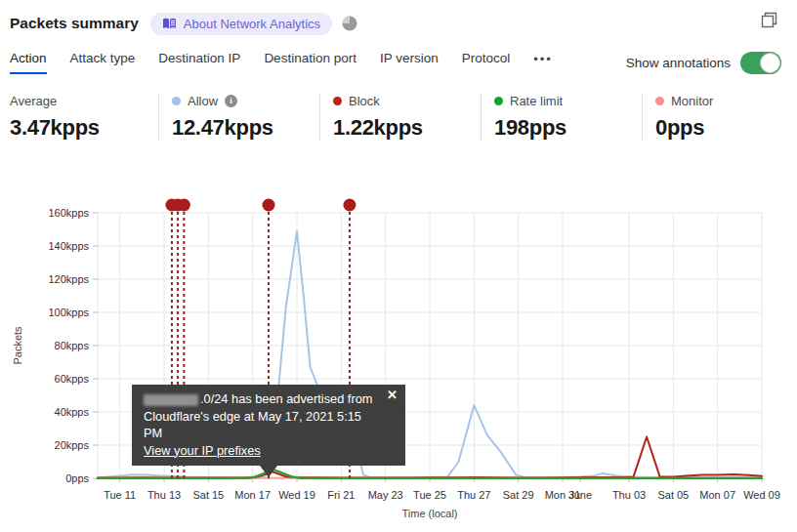  I want to click on x-tick-label: Thu 03, so click(629, 495).